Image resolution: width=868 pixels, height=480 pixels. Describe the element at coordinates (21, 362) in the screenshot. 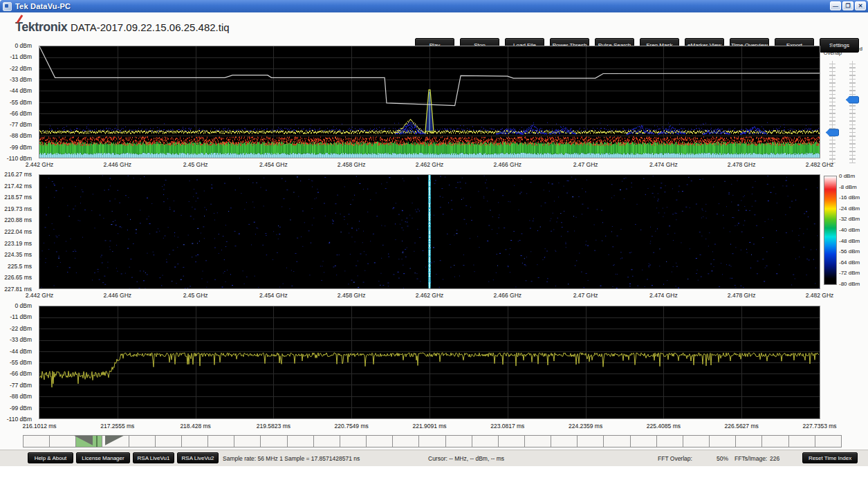

I see `y-tick-label: -55 dBm` at that location.